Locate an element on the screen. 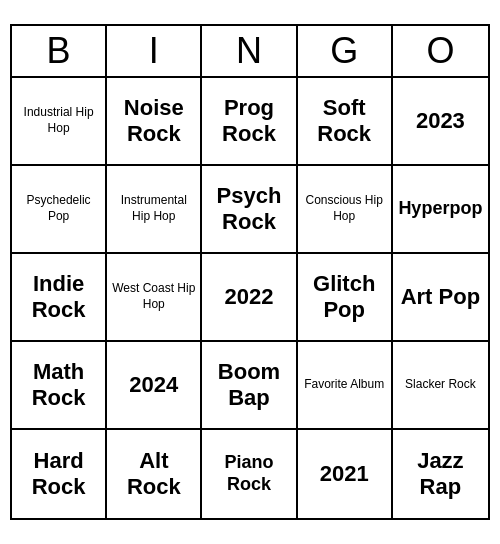  bingo-letter-N: N is located at coordinates (250, 51).